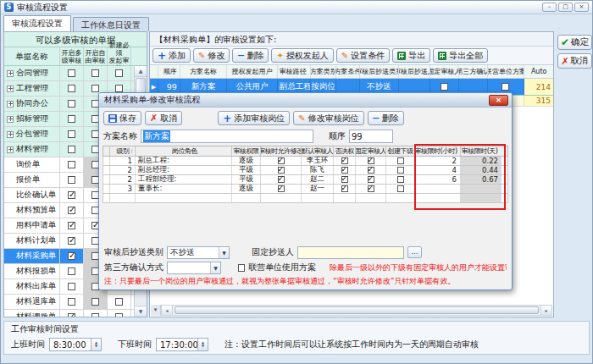 The image size is (593, 364). Describe the element at coordinates (438, 170) in the screenshot. I see `cell-limit-hours: 4` at that location.